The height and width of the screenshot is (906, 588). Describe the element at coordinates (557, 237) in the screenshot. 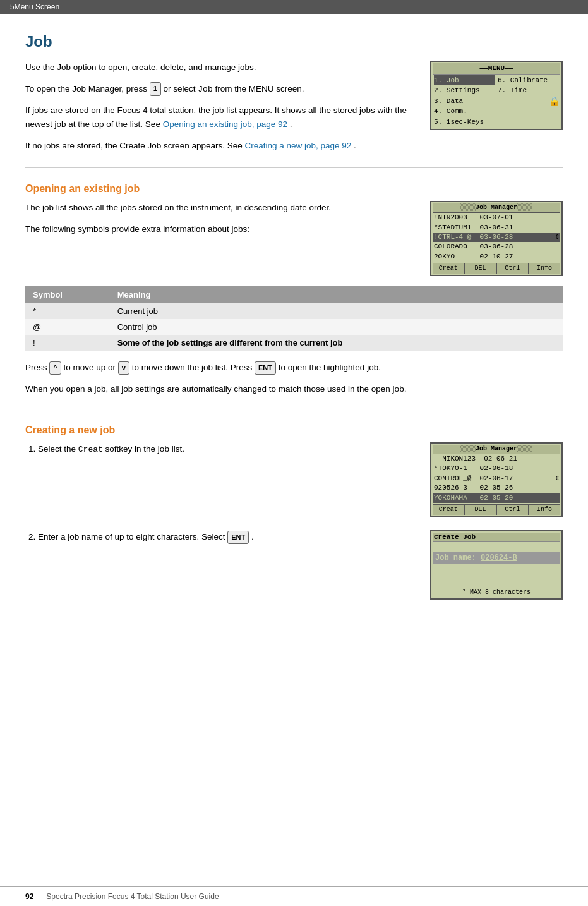

I see `scroll-arrows-icon: ⇕` at that location.